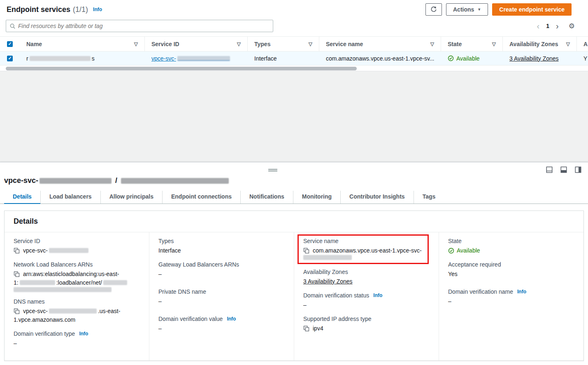 The height and width of the screenshot is (365, 588). What do you see at coordinates (98, 9) in the screenshot?
I see `header-info-link: Info` at bounding box center [98, 9].